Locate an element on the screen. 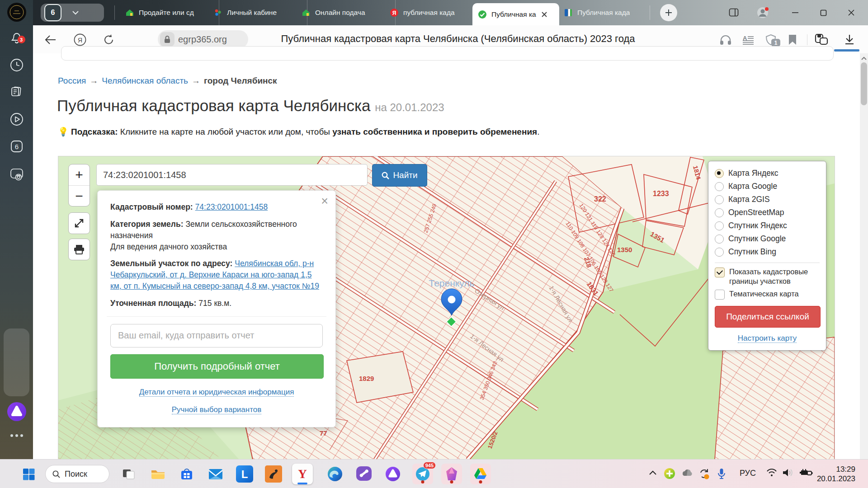  alice-taskbar-icon is located at coordinates (393, 474).